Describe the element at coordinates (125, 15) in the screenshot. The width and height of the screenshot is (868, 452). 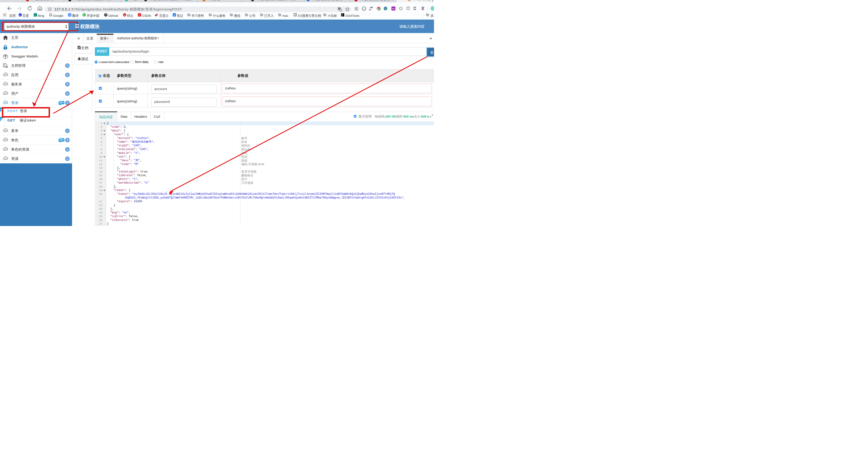
I see `svg-text: G` at that location.